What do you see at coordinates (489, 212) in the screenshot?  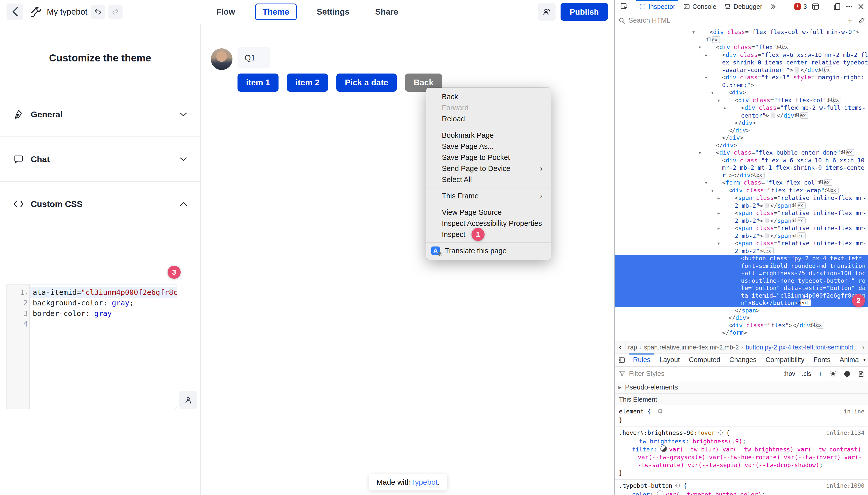 I see `menu-item-view-page-source: View Page Source` at bounding box center [489, 212].